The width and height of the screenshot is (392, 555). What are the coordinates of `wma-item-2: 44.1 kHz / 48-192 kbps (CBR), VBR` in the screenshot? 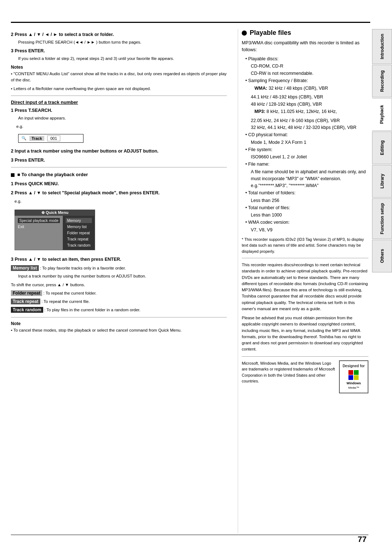 It's located at (310, 97).